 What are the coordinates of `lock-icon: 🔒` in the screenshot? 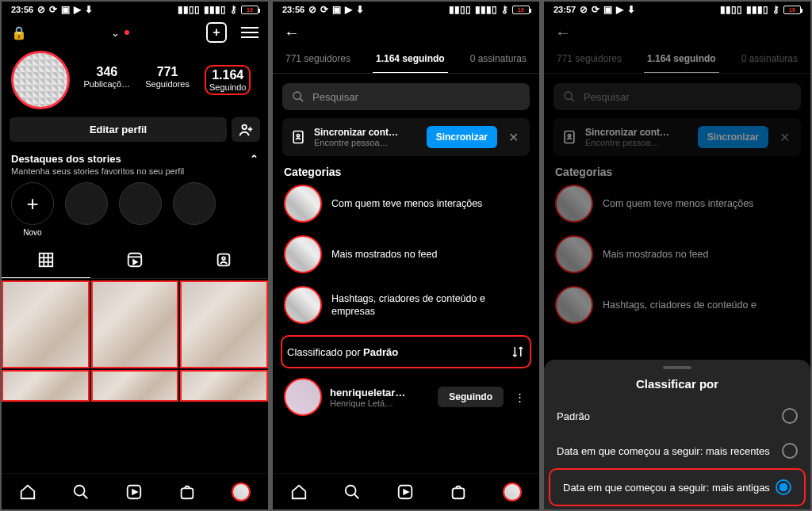 It's located at (19, 33).